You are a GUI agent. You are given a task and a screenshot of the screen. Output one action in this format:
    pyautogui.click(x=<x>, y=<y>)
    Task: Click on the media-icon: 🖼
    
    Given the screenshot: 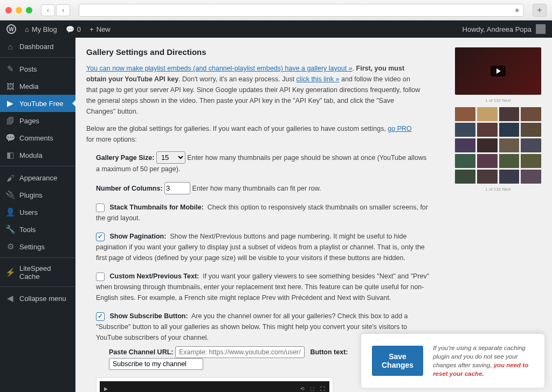 What is the action you would take?
    pyautogui.click(x=10, y=86)
    